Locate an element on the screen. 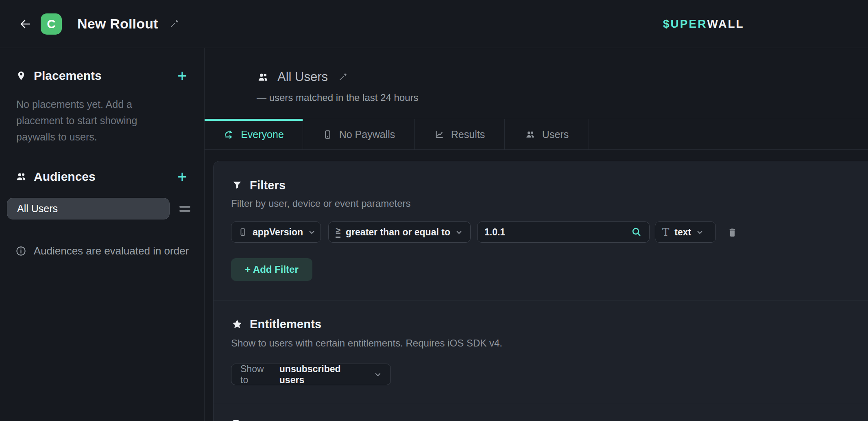 This screenshot has width=868, height=421. tab-no-paywalls: No Paywalls is located at coordinates (359, 134).